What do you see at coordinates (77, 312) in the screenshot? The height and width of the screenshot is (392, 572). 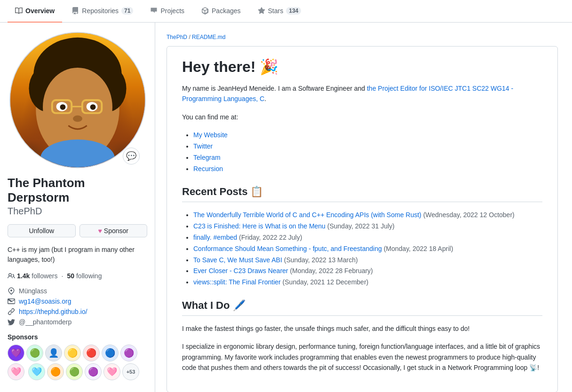 I see `website-item: https://thephd.github.io/` at bounding box center [77, 312].